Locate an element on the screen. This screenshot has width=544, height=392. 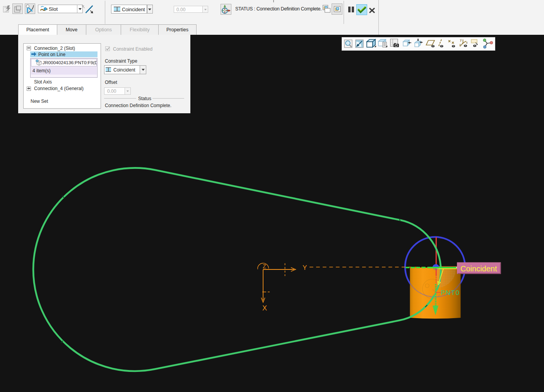
svg-text: z is located at coordinates (460, 45).